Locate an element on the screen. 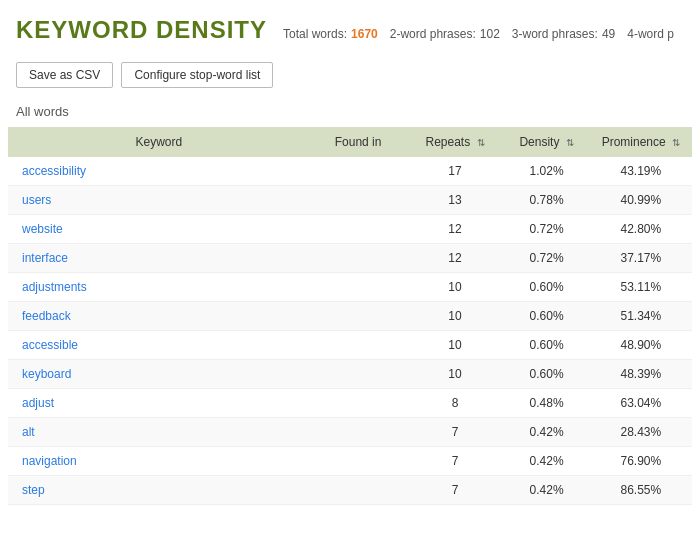 Image resolution: width=700 pixels, height=548 pixels. col-header-density: Density ⇅ is located at coordinates (546, 142).